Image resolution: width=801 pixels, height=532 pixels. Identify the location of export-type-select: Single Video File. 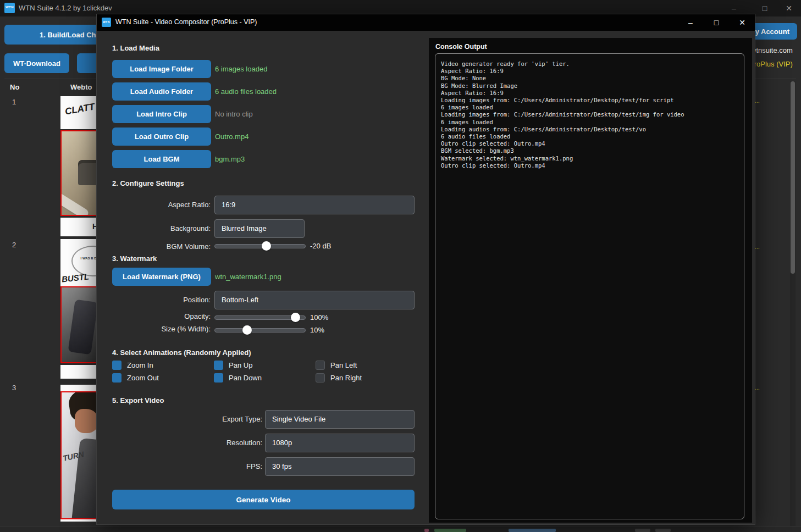
(340, 419).